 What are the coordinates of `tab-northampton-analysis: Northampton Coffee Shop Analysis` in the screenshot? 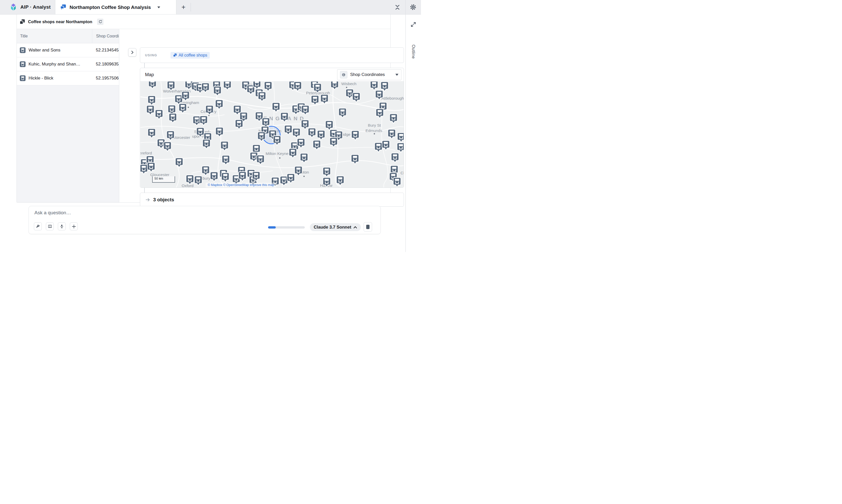 It's located at (115, 7).